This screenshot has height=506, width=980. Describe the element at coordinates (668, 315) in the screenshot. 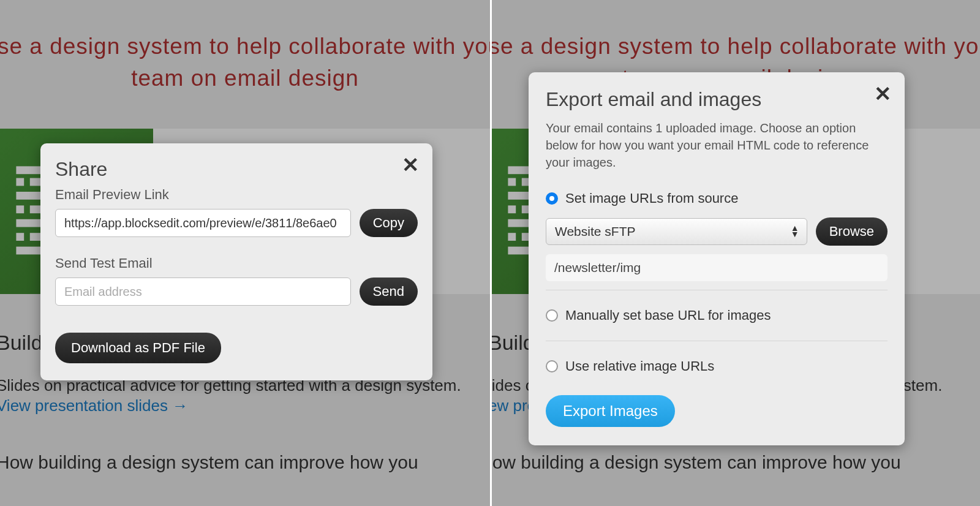

I see `option2-label: Manually set base URL for images` at that location.